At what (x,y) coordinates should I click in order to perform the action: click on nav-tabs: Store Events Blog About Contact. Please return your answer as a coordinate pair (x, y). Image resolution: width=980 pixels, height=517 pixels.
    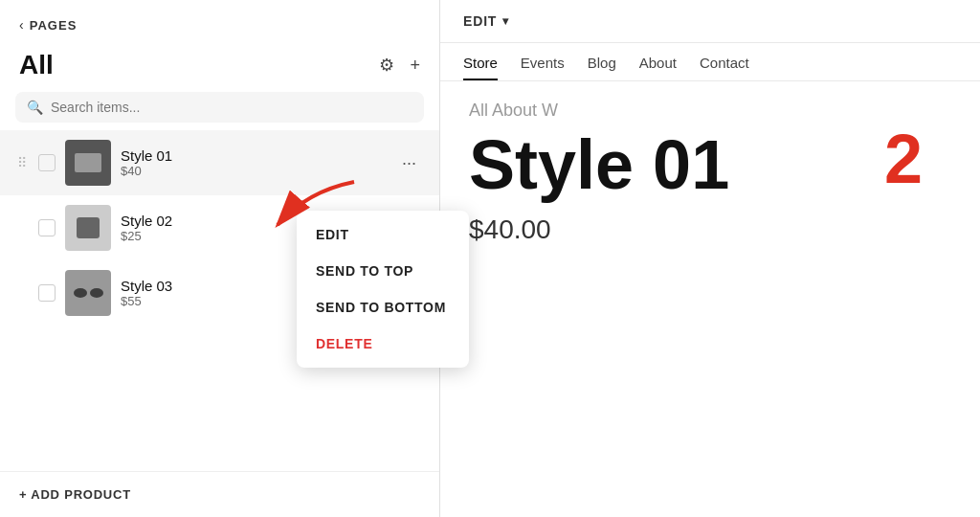
    Looking at the image, I should click on (710, 62).